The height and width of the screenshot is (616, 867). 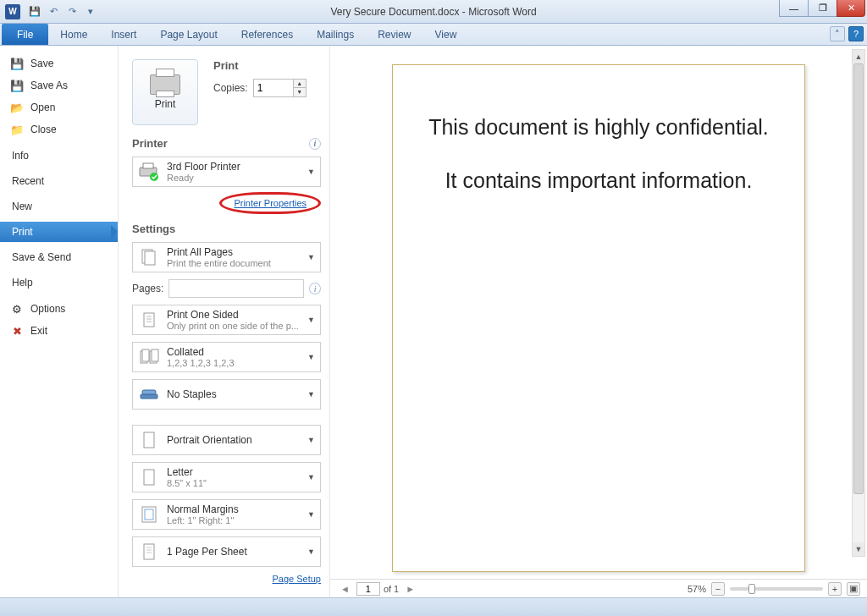 I want to click on prev-page-icon: ◄, so click(x=345, y=589).